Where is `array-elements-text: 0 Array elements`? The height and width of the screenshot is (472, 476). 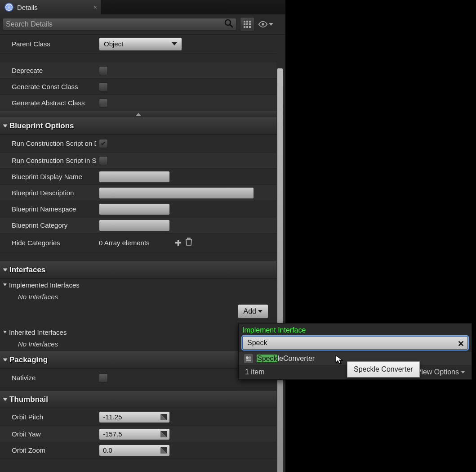
array-elements-text: 0 Array elements is located at coordinates (124, 243).